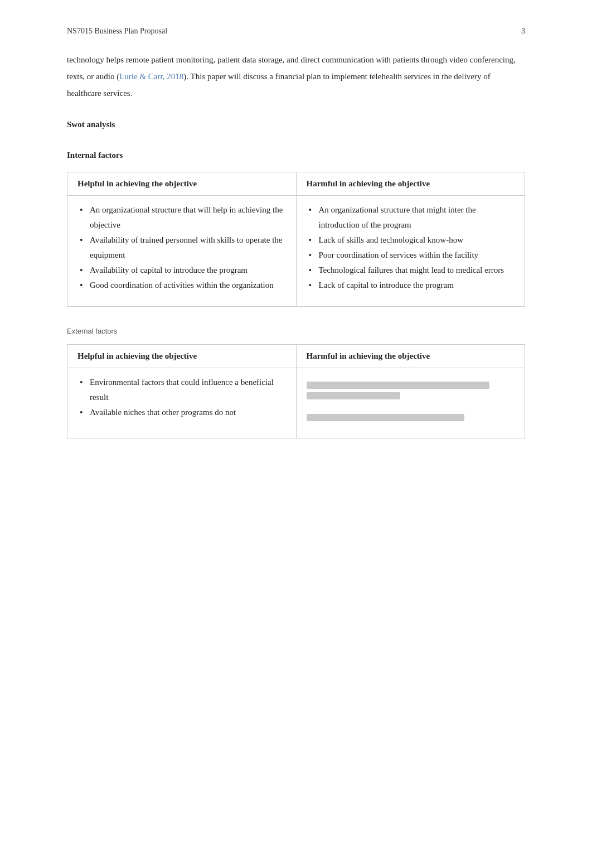 Image resolution: width=592 pixels, height=868 pixels. Describe the element at coordinates (411, 248) in the screenshot. I see `internal-harmful-list: An organizational structure that might i…` at that location.